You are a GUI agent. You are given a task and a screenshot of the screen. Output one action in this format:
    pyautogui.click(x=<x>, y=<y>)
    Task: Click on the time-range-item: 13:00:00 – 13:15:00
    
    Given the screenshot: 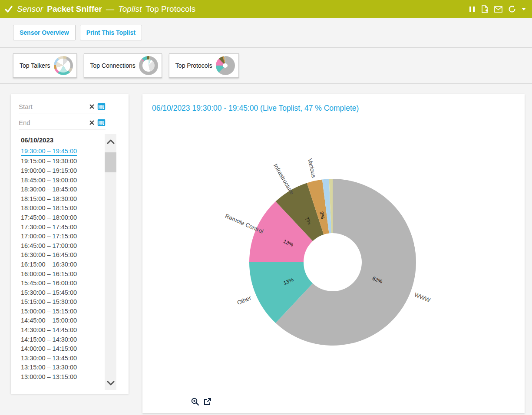 What is the action you would take?
    pyautogui.click(x=49, y=377)
    